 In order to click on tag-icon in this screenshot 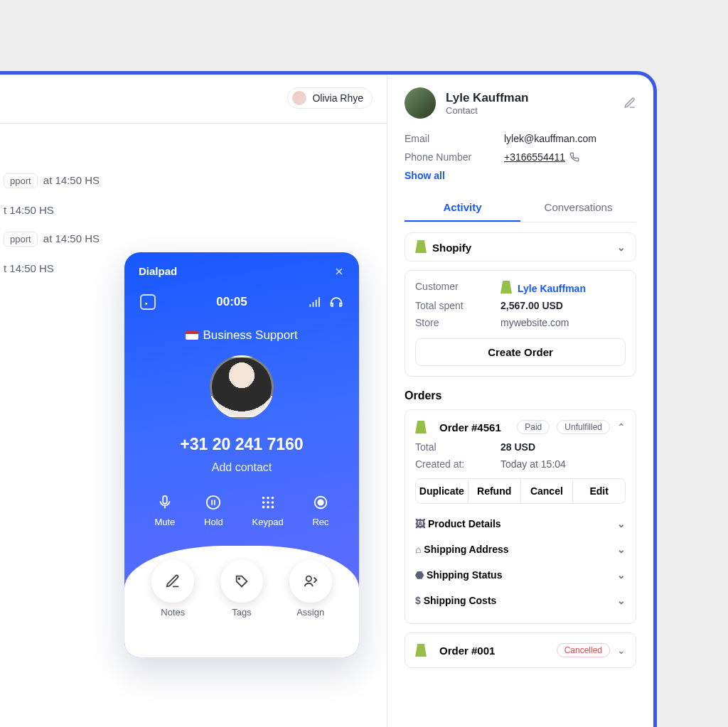, I will do `click(242, 581)`.